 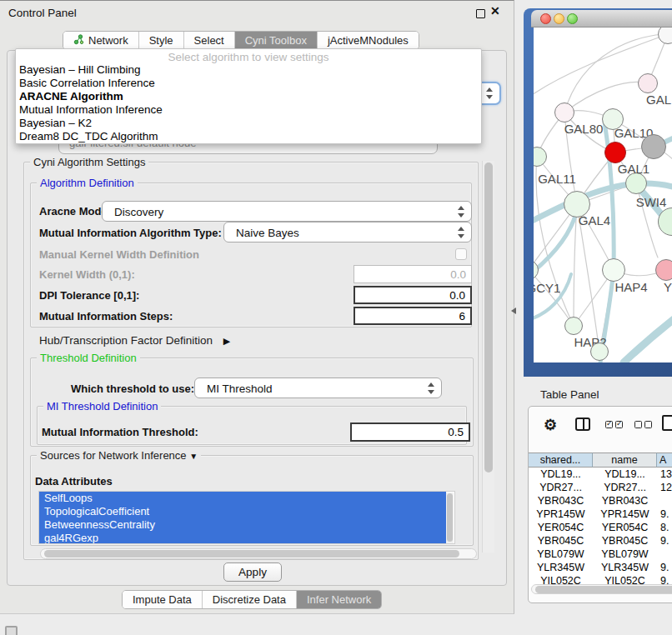 I want to click on algorithm-option-dream8-dc-tdc-algorithm: Dream8 DC_TDC Algorithm, so click(x=248, y=137).